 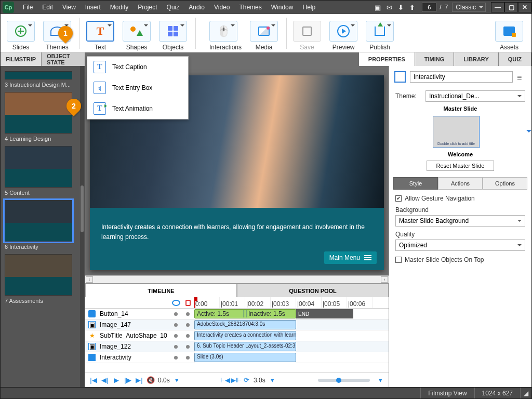 I want to click on objects-icon, so click(x=173, y=31).